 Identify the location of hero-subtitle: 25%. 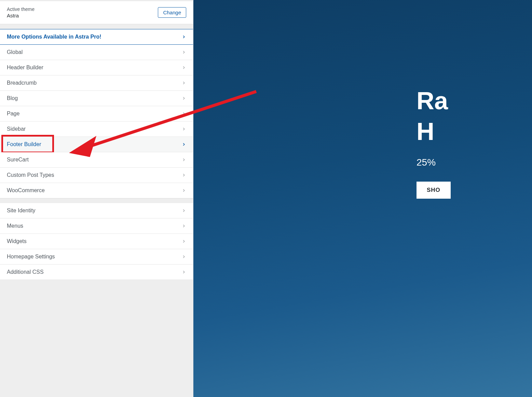
(434, 162).